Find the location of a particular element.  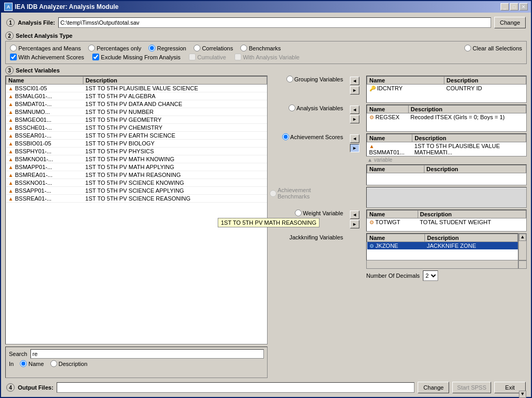

achievement-vars-radio is located at coordinates (285, 137).